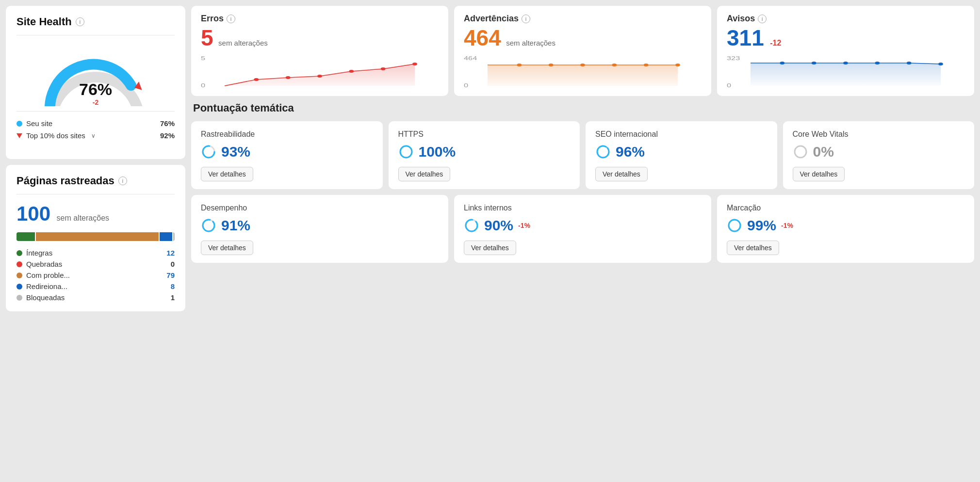  Describe the element at coordinates (96, 214) in the screenshot. I see `pages-count-row: 100 sem alterações` at that location.